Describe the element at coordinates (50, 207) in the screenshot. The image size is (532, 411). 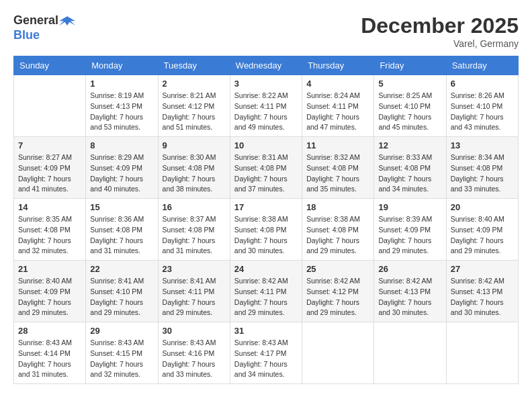
I see `day-number: 14` at that location.